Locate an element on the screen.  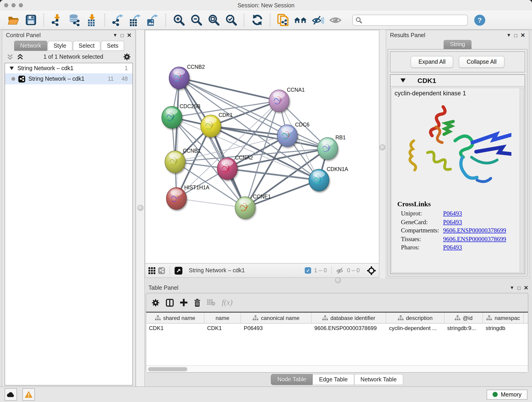
node-CCNB2: CCNB2 is located at coordinates (187, 77).